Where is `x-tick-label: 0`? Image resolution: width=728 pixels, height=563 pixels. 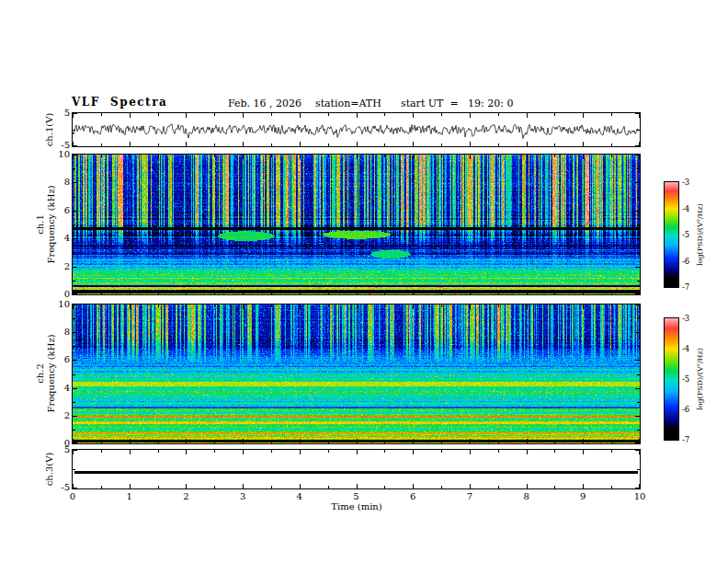 x-tick-label: 0 is located at coordinates (73, 497).